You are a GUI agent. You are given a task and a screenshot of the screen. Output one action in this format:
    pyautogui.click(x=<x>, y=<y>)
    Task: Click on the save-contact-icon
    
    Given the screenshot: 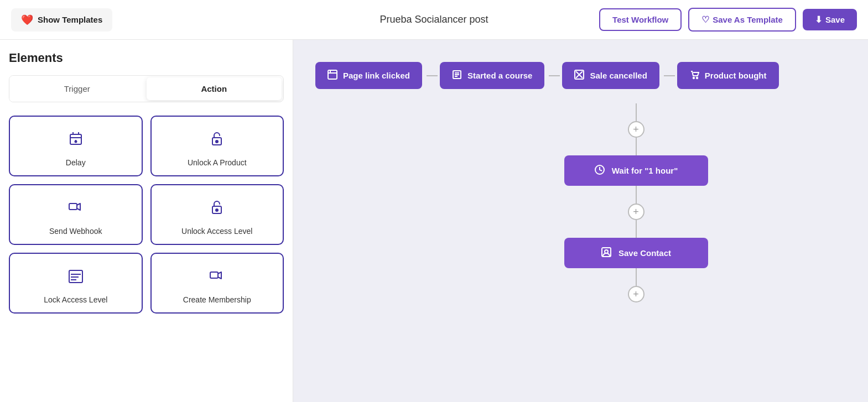 What is the action you would take?
    pyautogui.click(x=606, y=253)
    